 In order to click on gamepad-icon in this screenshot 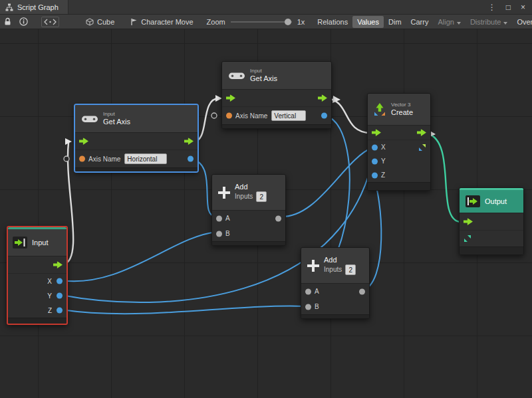, I will do `click(237, 76)`.